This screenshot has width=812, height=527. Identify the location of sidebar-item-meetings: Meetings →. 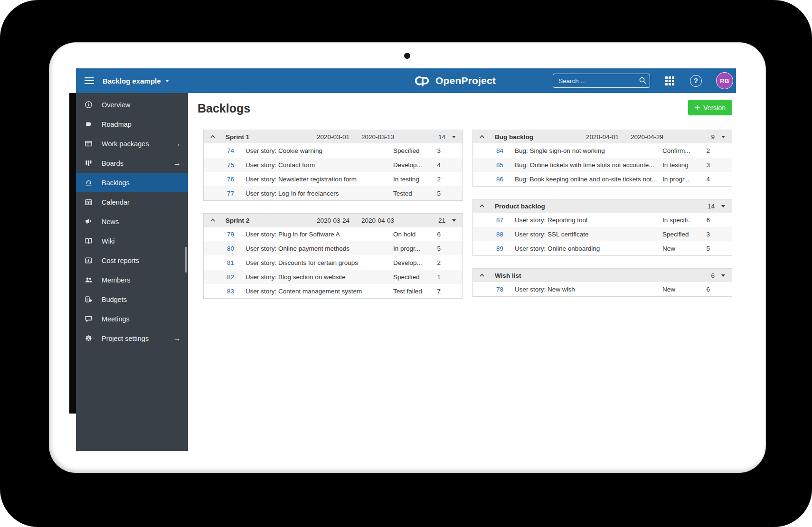
(132, 319).